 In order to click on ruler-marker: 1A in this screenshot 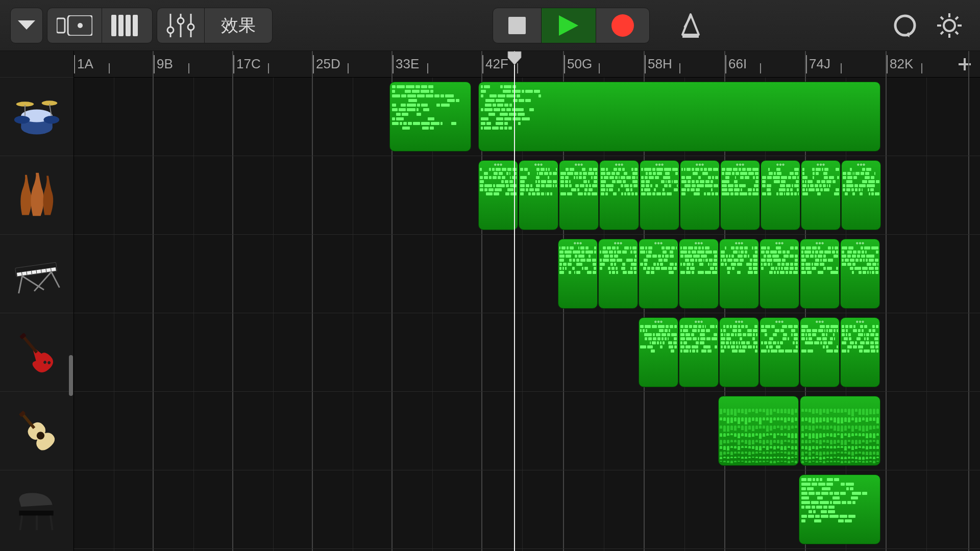, I will do `click(84, 64)`.